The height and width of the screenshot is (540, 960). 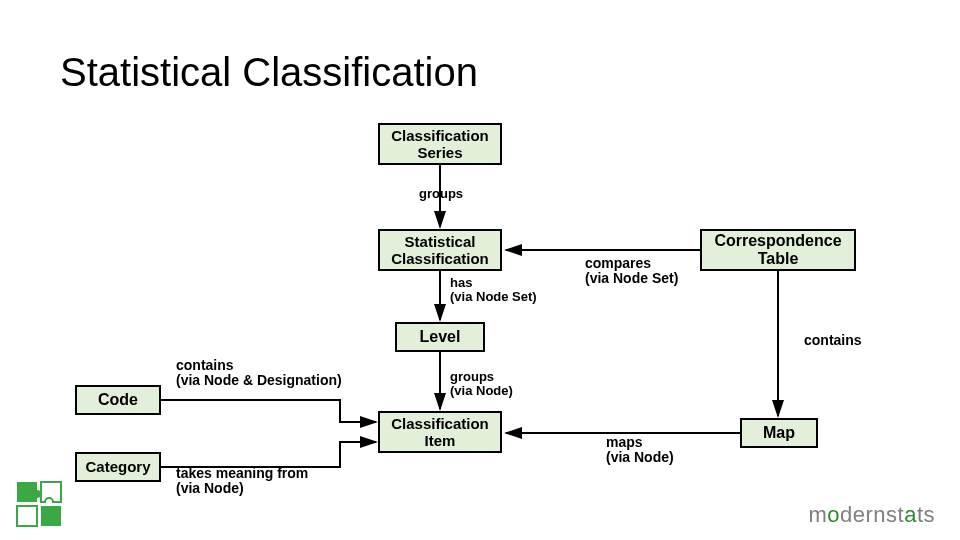 I want to click on modernstats-logo: modernstats, so click(x=872, y=515).